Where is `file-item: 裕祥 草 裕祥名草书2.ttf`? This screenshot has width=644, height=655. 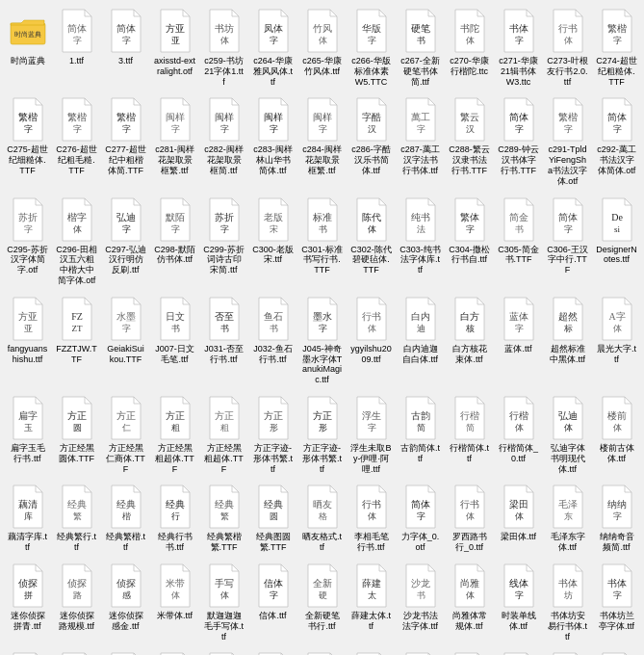 file-item: 裕祥 草 裕祥名草书2.ttf is located at coordinates (175, 651).